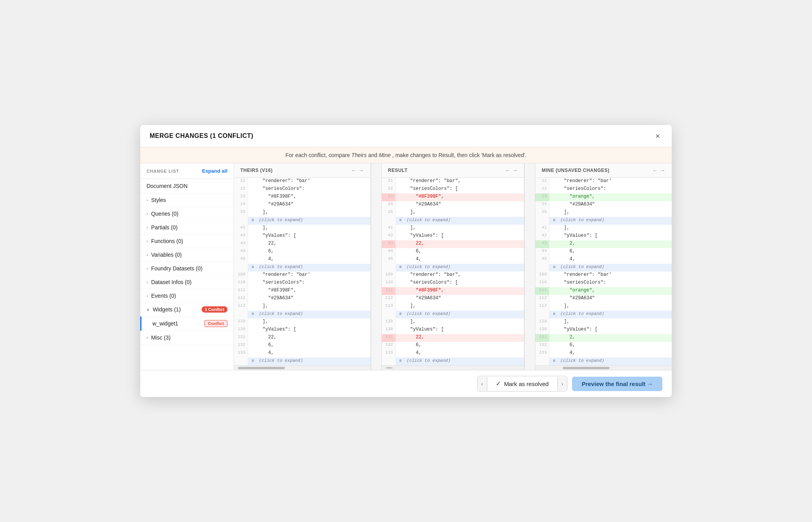  I want to click on line-number: 43, so click(241, 244).